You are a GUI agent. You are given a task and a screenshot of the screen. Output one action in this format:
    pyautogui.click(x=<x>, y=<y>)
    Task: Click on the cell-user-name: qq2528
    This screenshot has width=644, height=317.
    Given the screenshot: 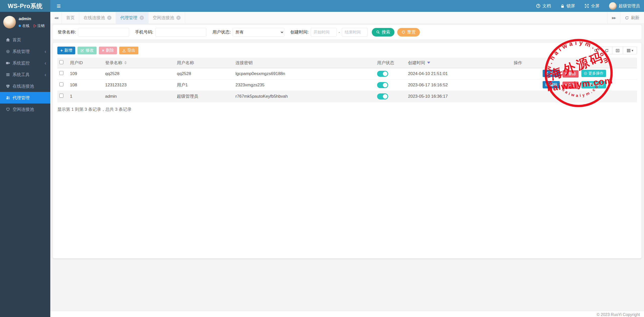 What is the action you would take?
    pyautogui.click(x=204, y=74)
    